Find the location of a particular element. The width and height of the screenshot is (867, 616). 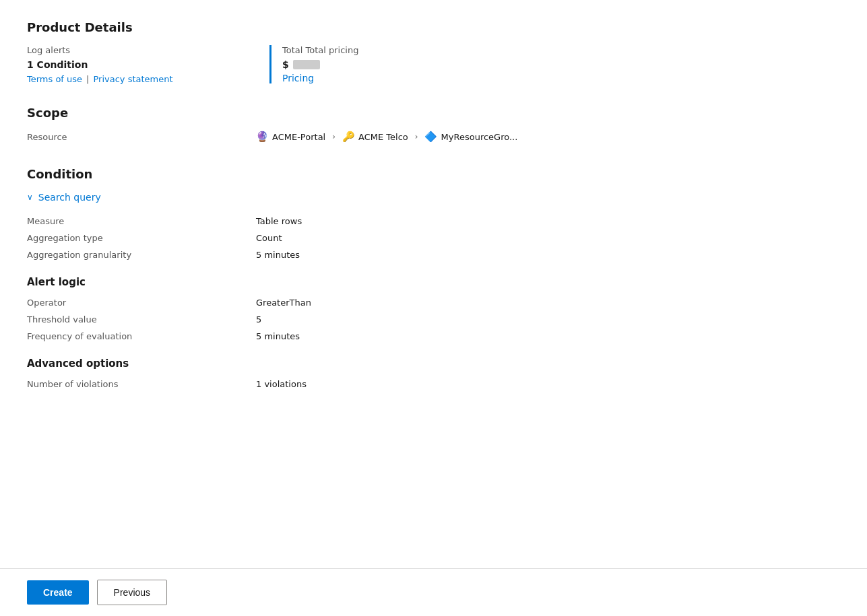

measure-key: Measure is located at coordinates (141, 221).